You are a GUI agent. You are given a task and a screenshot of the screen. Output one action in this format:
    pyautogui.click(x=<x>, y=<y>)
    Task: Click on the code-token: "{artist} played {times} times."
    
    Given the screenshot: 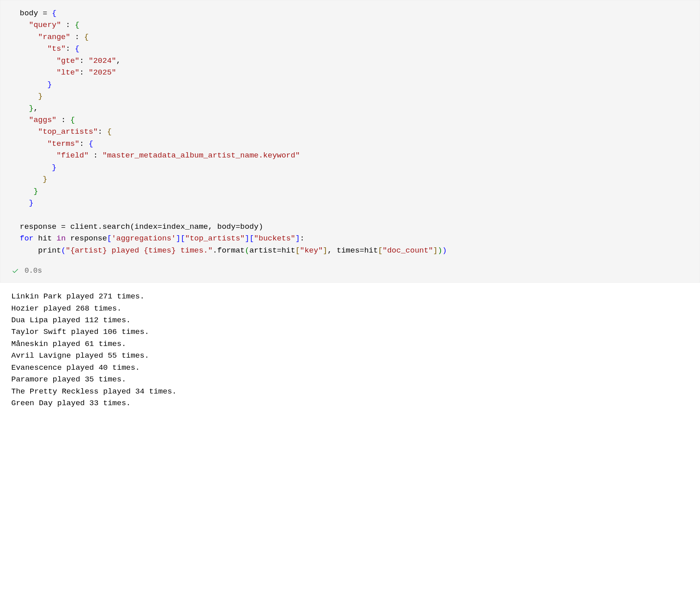 What is the action you would take?
    pyautogui.click(x=139, y=251)
    